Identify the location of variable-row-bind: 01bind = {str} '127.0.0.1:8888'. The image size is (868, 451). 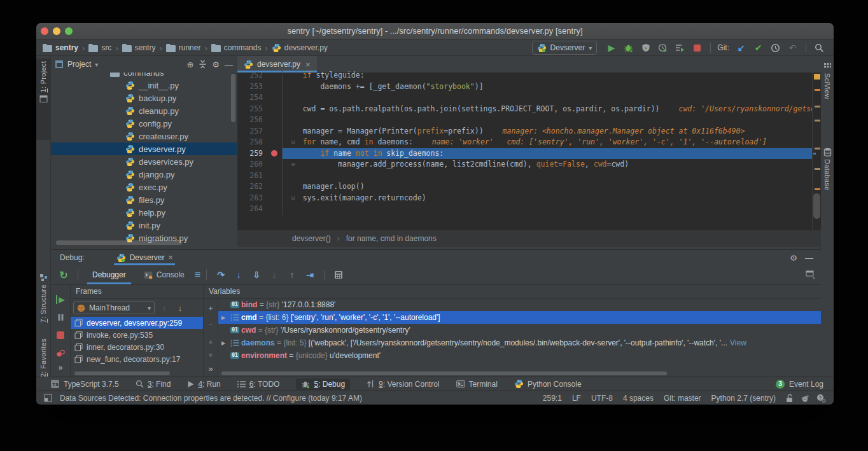
(519, 305).